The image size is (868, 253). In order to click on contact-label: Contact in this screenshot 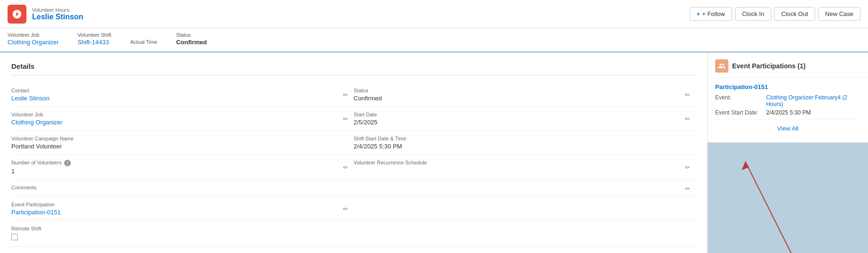, I will do `click(183, 90)`.